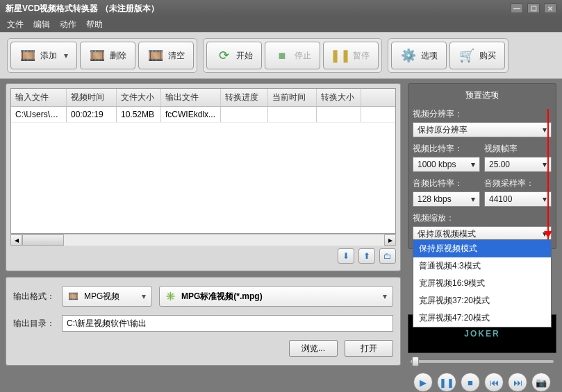  I want to click on menu-edit: 编辑, so click(42, 25).